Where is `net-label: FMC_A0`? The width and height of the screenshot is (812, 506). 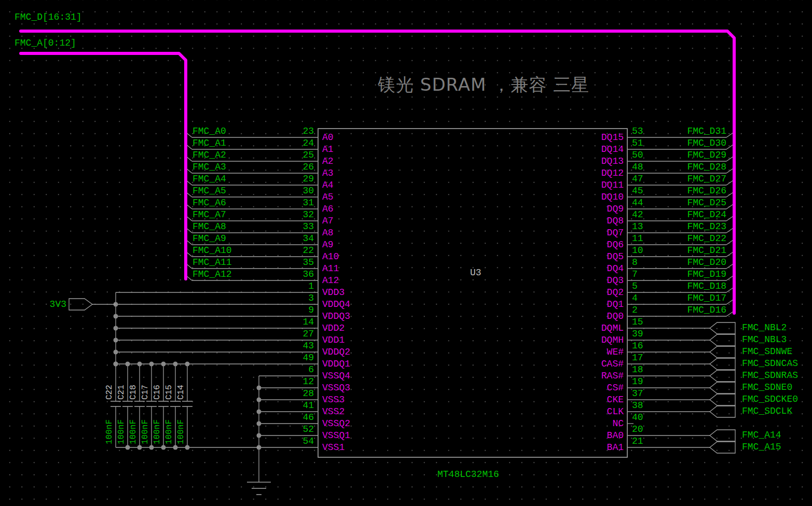 net-label: FMC_A0 is located at coordinates (210, 131).